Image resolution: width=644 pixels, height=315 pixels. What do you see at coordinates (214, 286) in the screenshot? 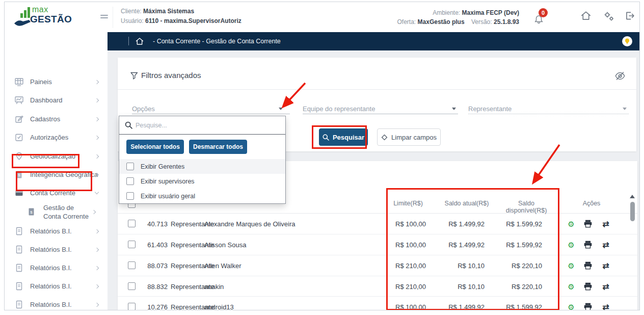
I see `row-nome: anakin` at bounding box center [214, 286].